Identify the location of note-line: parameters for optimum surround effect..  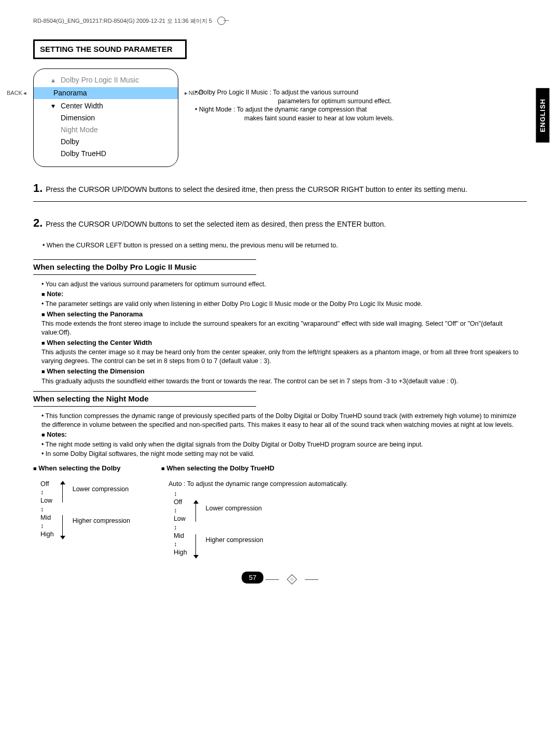
(295, 102).